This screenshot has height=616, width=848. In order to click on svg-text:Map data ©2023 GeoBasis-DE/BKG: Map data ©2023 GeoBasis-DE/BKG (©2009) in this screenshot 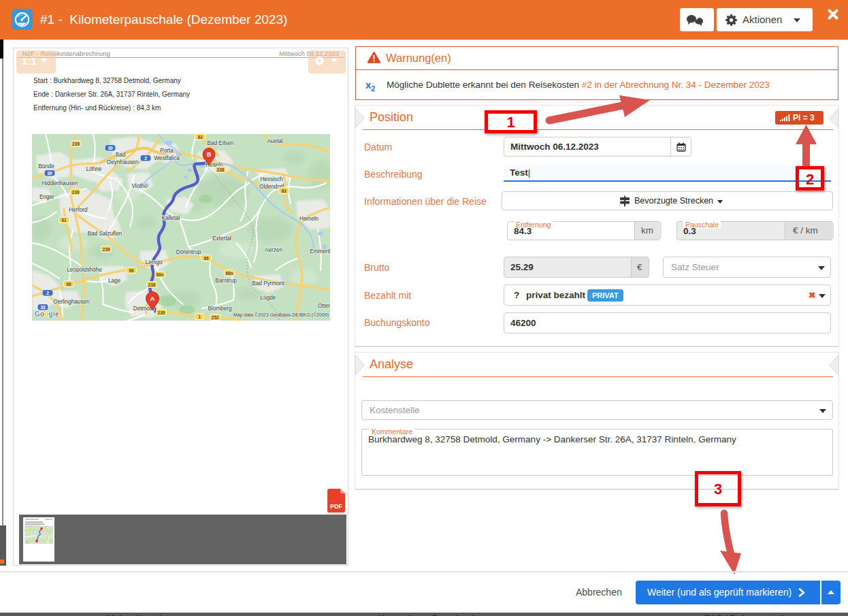, I will do `click(281, 315)`.